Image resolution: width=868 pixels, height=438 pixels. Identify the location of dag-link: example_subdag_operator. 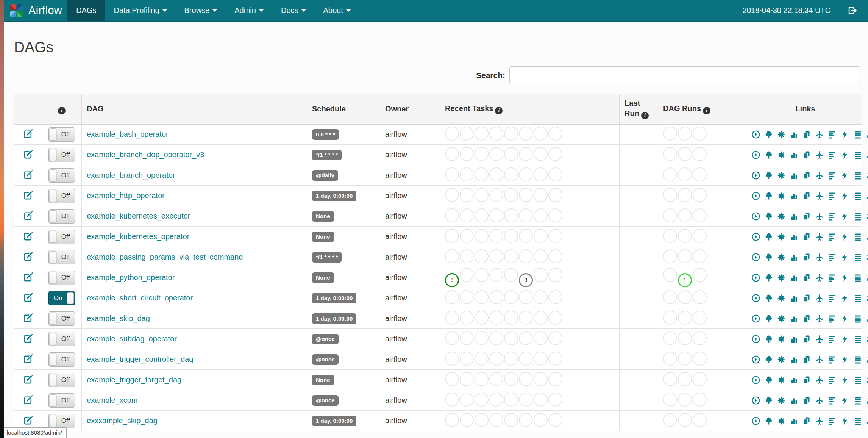
(132, 339).